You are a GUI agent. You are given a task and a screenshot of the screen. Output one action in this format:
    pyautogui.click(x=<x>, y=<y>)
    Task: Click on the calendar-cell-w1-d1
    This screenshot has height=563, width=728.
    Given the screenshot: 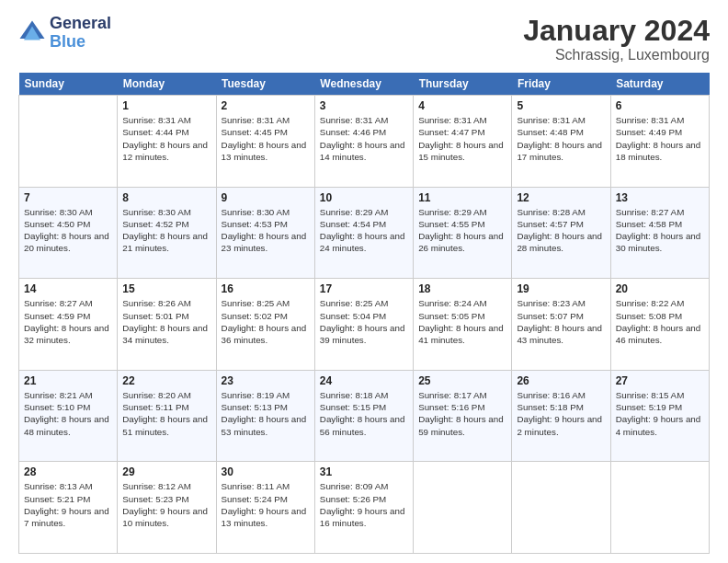 What is the action you would take?
    pyautogui.click(x=68, y=142)
    